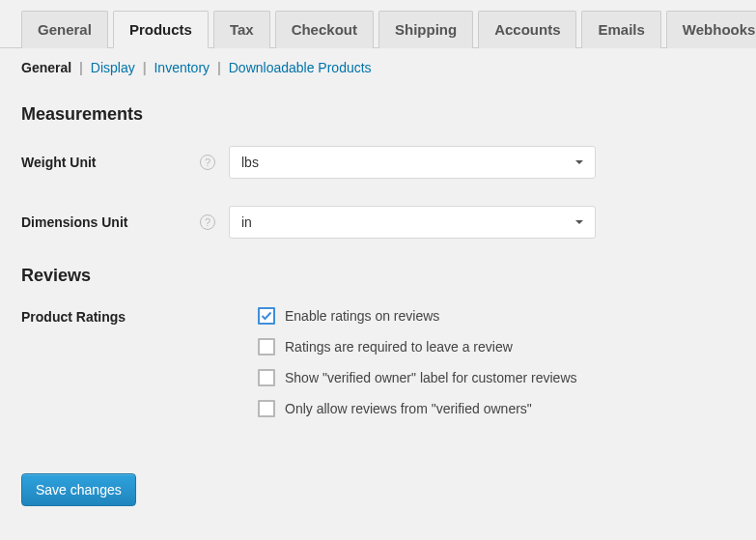  I want to click on tab-tax: Tax, so click(241, 29).